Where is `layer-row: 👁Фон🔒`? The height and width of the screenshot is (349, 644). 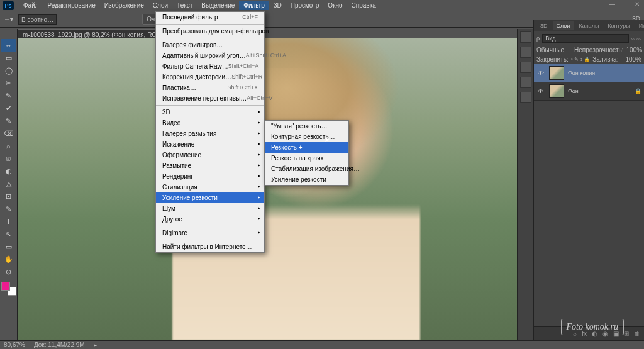
layer-row: 👁Фон🔒 is located at coordinates (589, 92).